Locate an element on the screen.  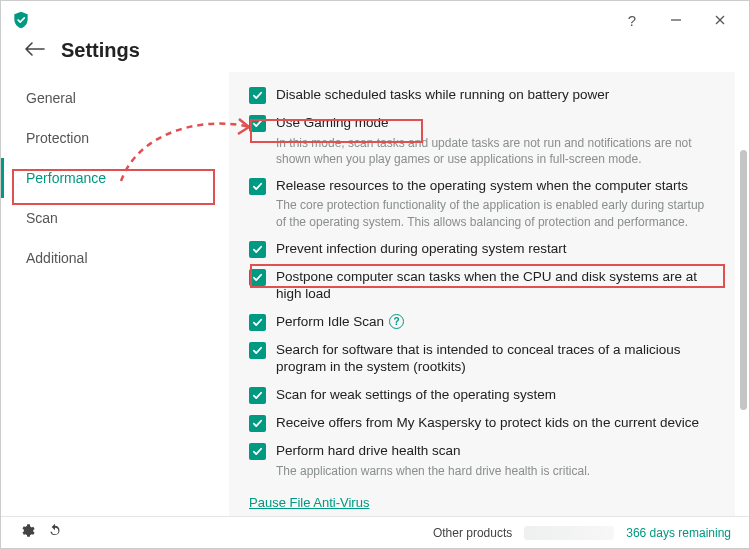
footer: Other products 366 days remaining is located at coordinates (375, 532).